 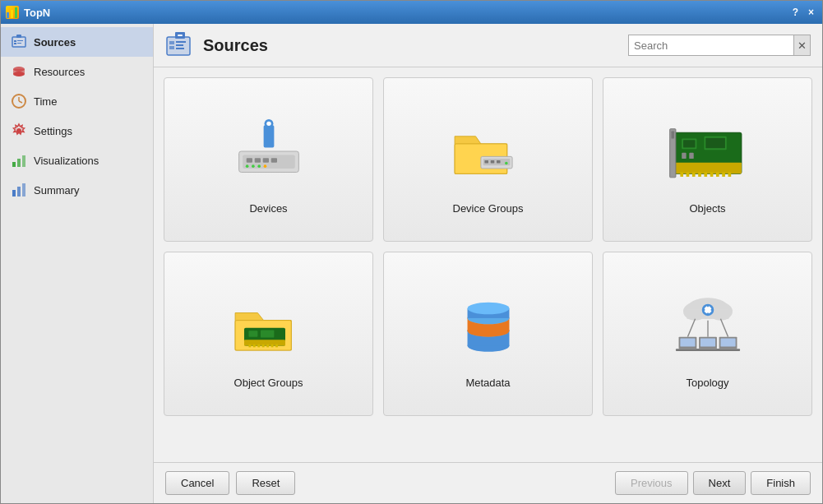 I want to click on metadata-label: Metadata, so click(x=488, y=383).